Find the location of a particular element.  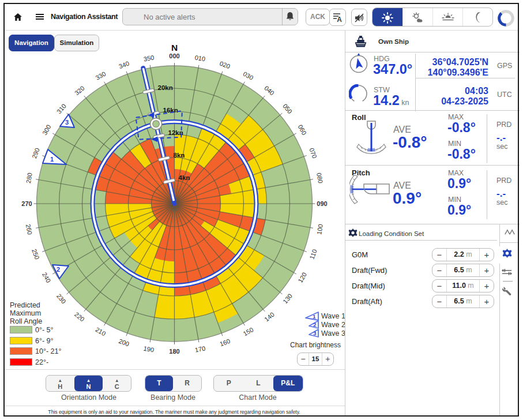

svg-text: 330 is located at coordinates (101, 76).